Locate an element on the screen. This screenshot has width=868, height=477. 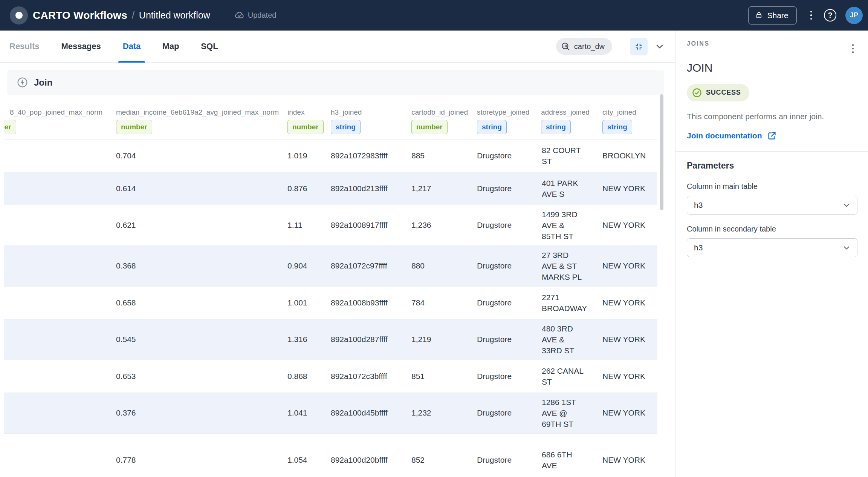
column-name: city_joined is located at coordinates (628, 112).